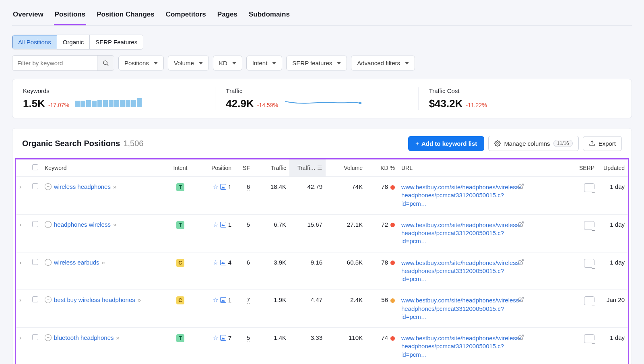  I want to click on traffic-spark-chart, so click(324, 102).